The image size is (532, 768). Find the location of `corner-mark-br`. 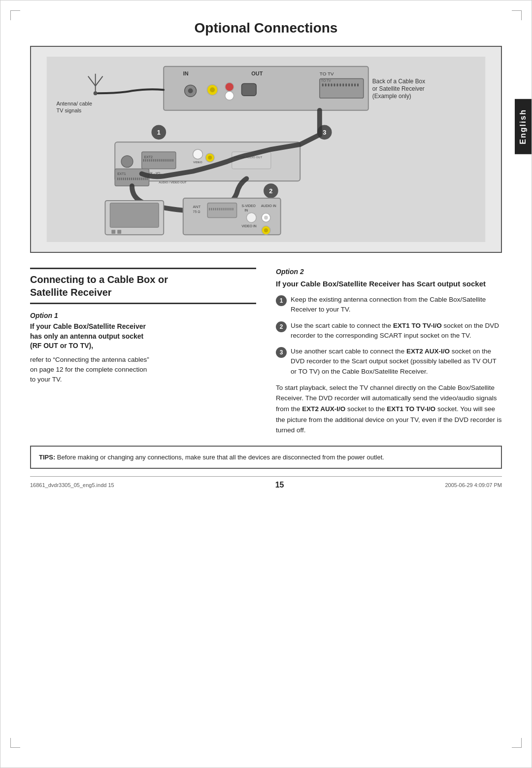

corner-mark-br is located at coordinates (517, 743).